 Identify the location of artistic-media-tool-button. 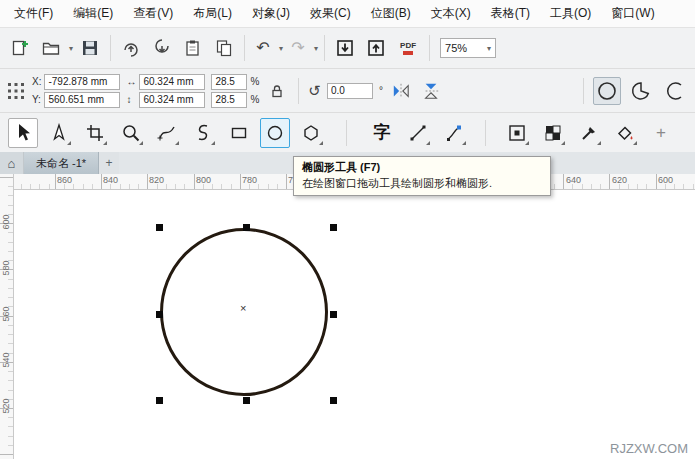
(203, 133).